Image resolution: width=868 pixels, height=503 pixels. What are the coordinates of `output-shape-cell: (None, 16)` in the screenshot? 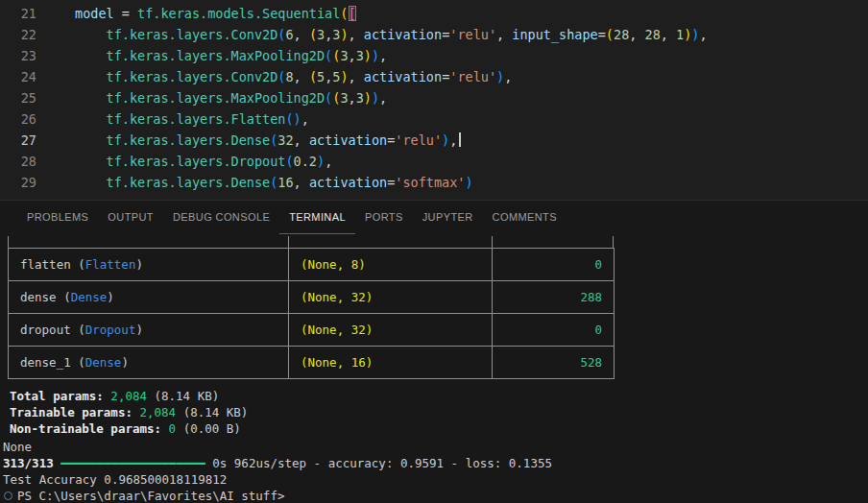 It's located at (391, 363).